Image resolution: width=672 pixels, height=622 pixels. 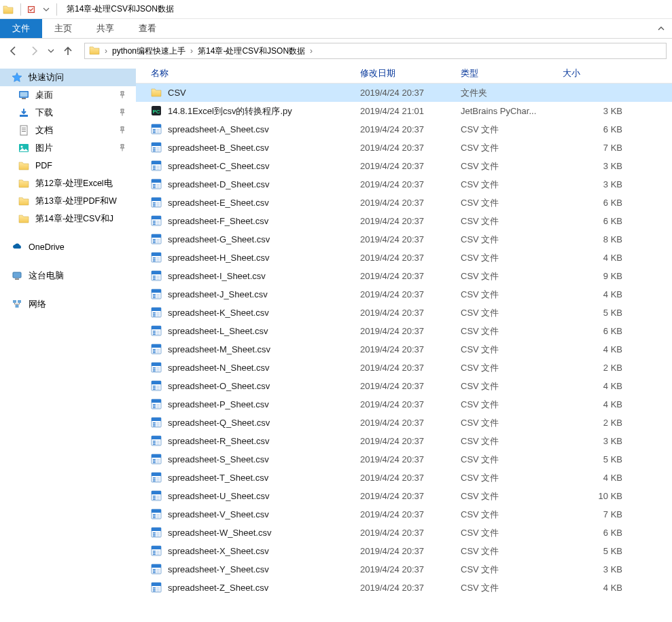 What do you see at coordinates (404, 202) in the screenshot?
I see `file-row: spreadsheet-E_Sheet.csv2019/4/24 20:37CS…` at bounding box center [404, 202].